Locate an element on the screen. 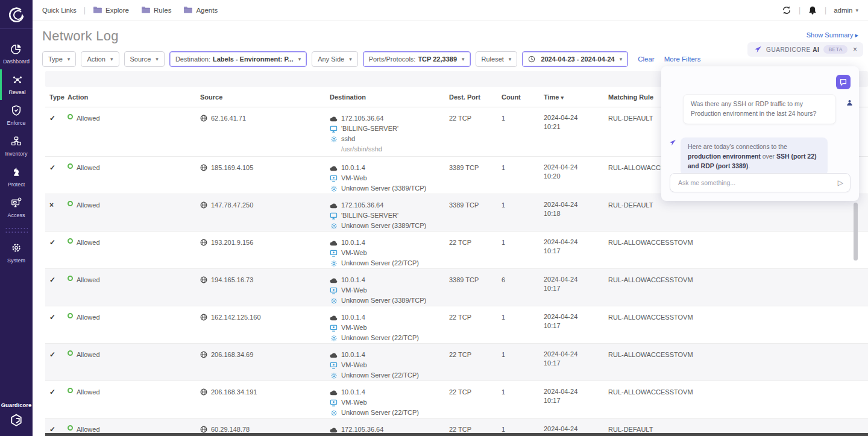  vm-icon is located at coordinates (334, 291).